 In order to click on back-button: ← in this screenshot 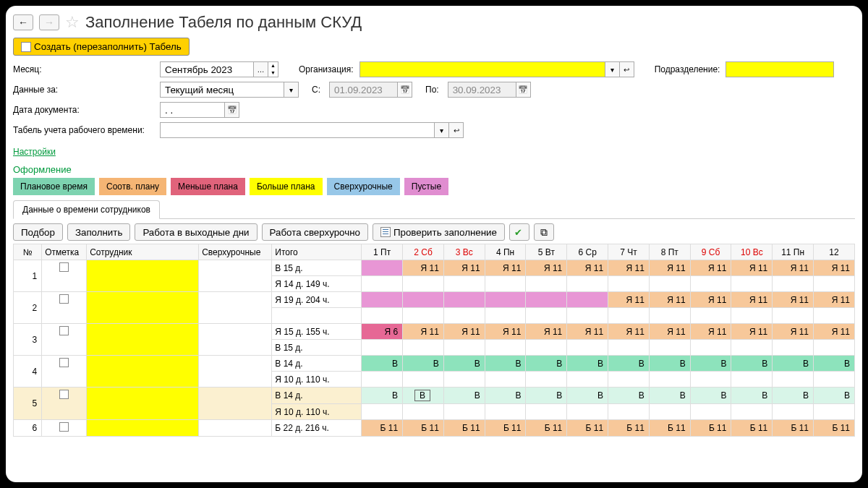, I will do `click(23, 22)`.